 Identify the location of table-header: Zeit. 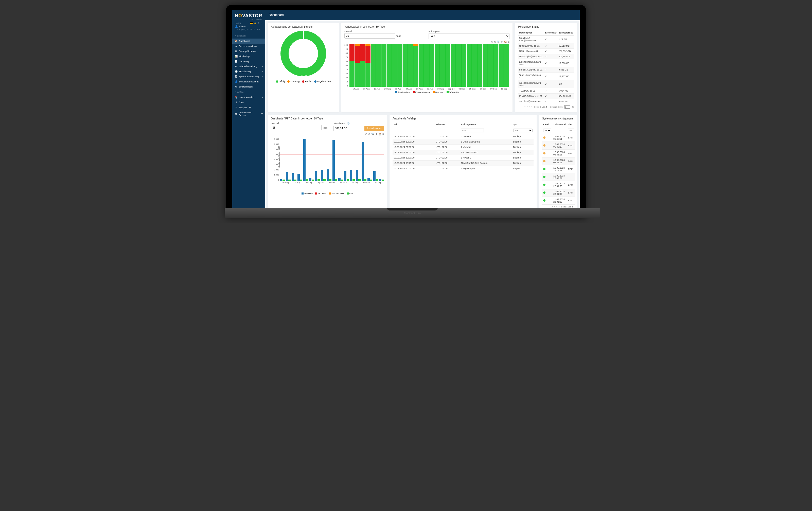
(413, 125).